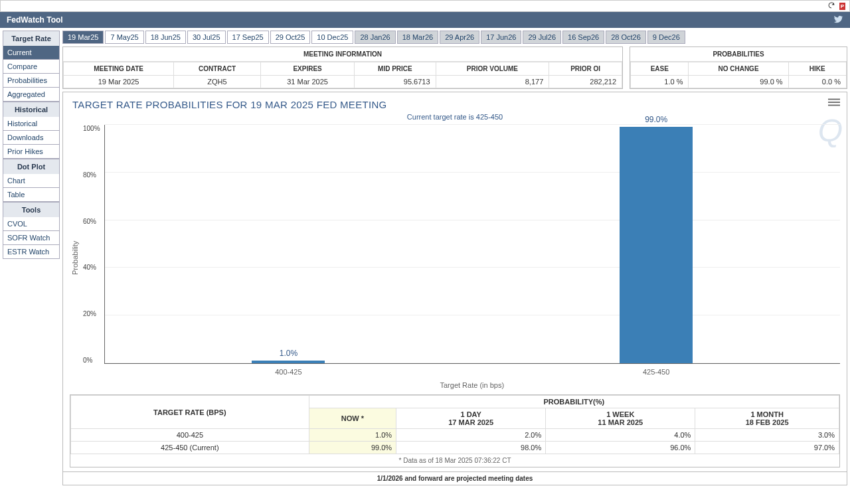 The image size is (850, 504). Describe the element at coordinates (31, 210) in the screenshot. I see `sidebar-section-tools: Tools` at that location.